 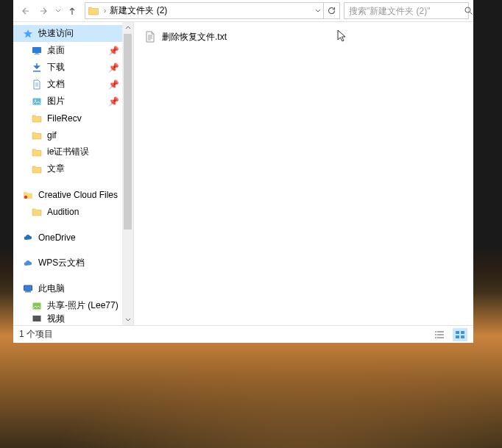 What do you see at coordinates (128, 319) in the screenshot?
I see `scroll-down-button` at bounding box center [128, 319].